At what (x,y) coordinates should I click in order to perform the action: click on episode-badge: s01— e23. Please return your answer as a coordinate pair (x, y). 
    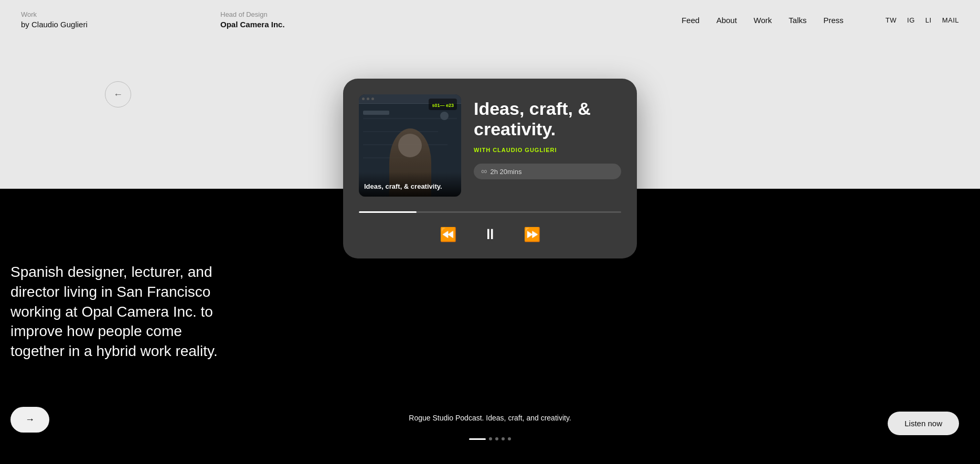
    Looking at the image, I should click on (443, 105).